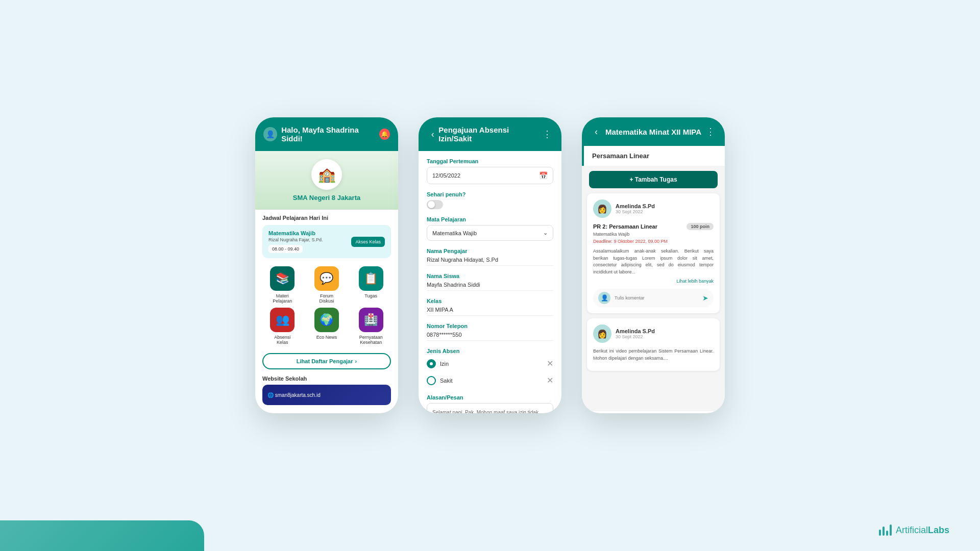  Describe the element at coordinates (435, 205) in the screenshot. I see `sehari-toggle` at that location.